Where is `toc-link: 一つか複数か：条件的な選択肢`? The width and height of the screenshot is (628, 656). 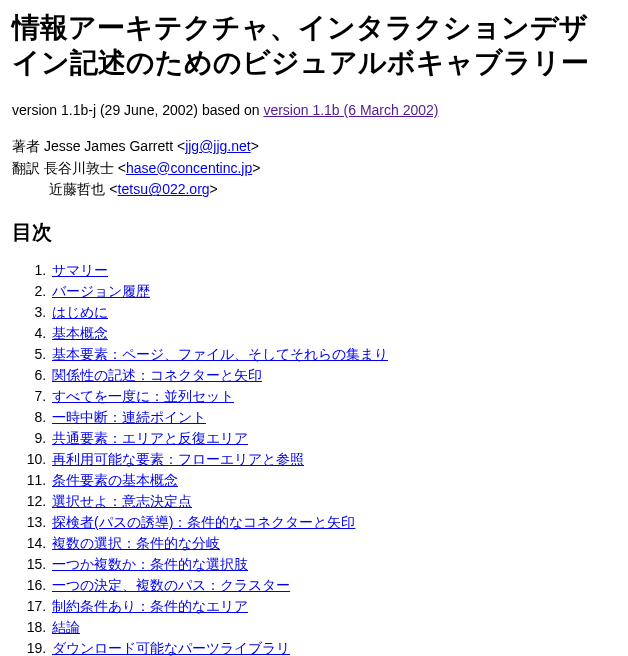 toc-link: 一つか複数か：条件的な選択肢 is located at coordinates (150, 564).